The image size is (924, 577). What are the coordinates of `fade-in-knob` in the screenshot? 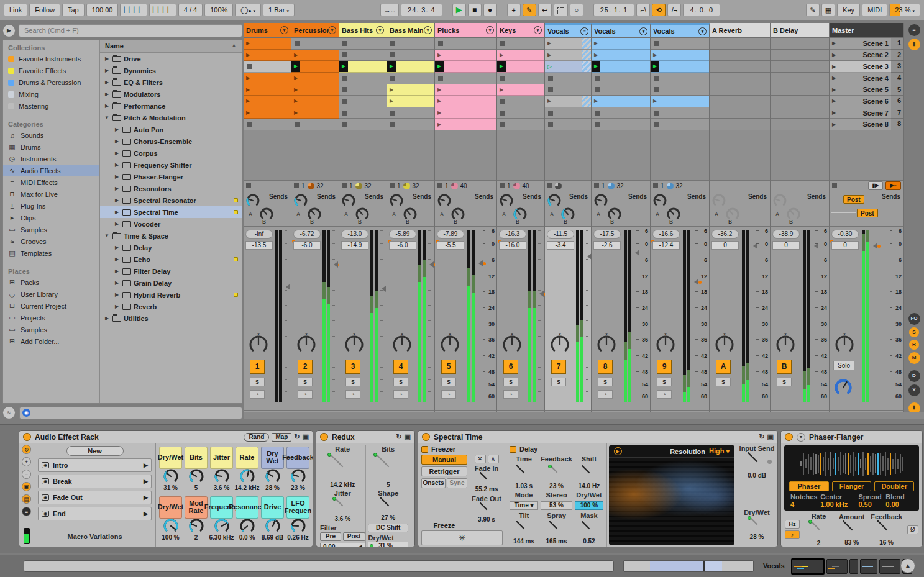 It's located at (487, 479).